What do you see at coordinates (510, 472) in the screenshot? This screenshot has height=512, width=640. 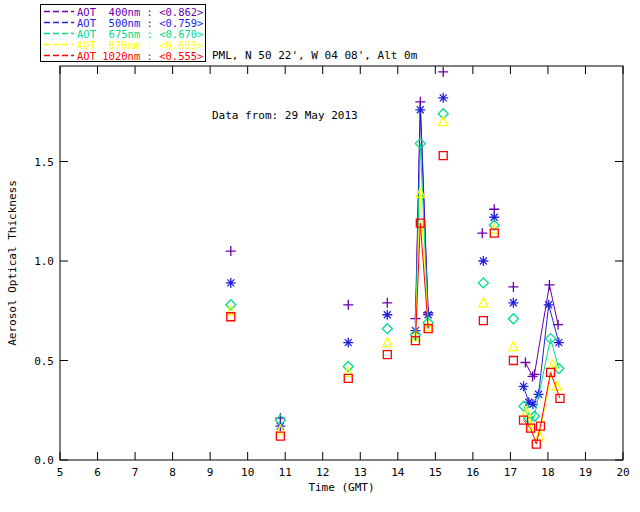 I see `x-tick-label: 17` at bounding box center [510, 472].